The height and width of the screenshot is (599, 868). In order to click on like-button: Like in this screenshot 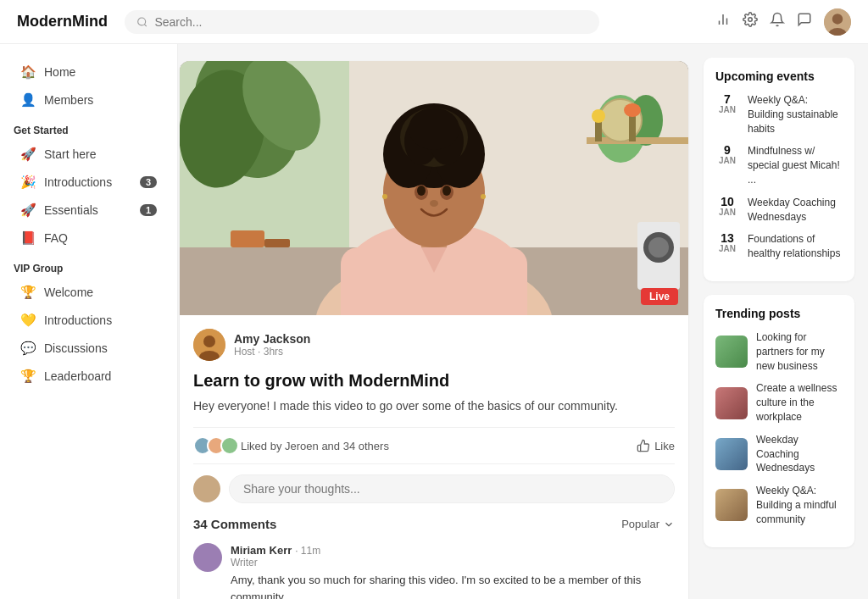, I will do `click(656, 446)`.